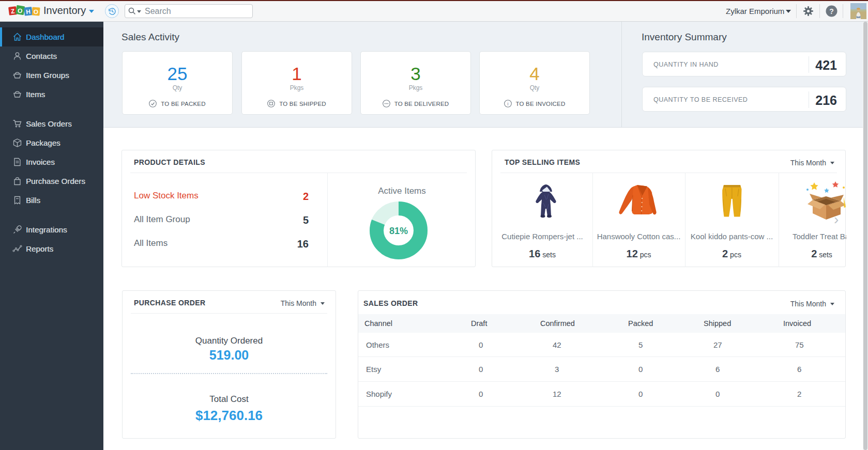 This screenshot has width=868, height=450. I want to click on svg-text: 81%, so click(399, 231).